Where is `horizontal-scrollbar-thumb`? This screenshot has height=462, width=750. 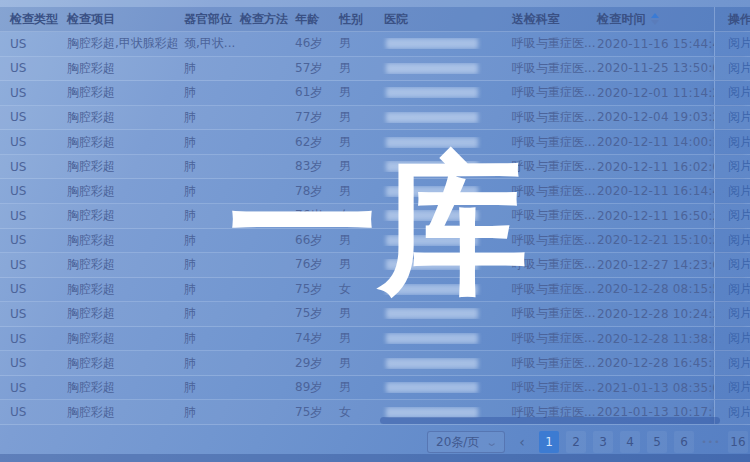 horizontal-scrollbar-thumb is located at coordinates (550, 420).